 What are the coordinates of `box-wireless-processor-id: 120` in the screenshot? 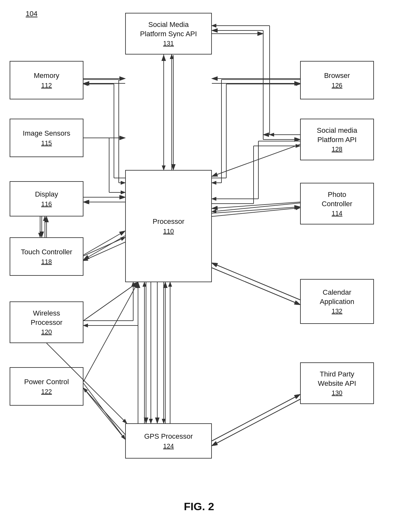 It's located at (46, 332).